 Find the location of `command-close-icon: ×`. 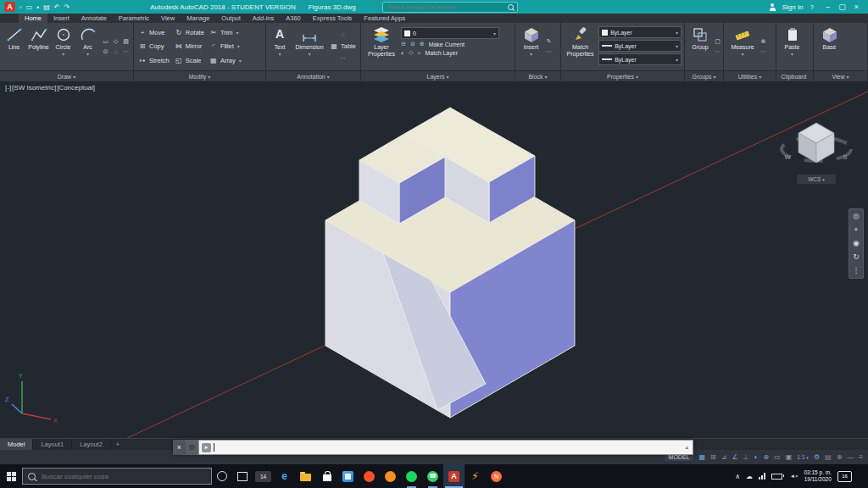

command-close-icon: × is located at coordinates (180, 447).